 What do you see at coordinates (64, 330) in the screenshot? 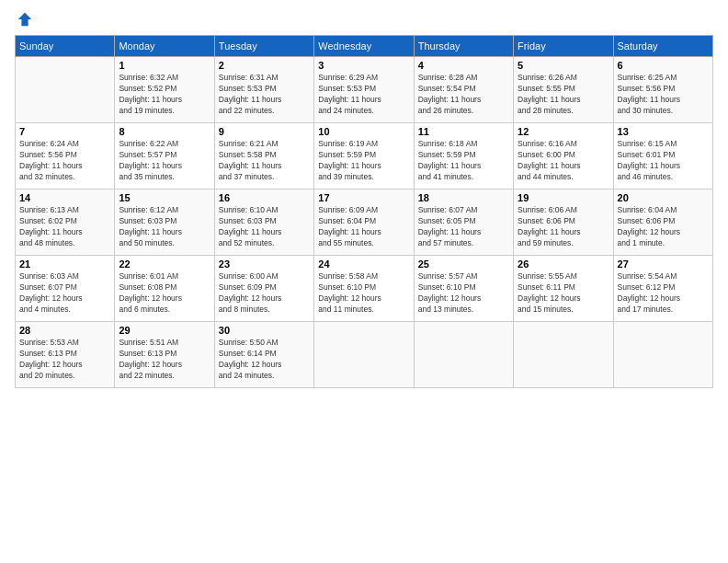
I see `day-number: 28` at bounding box center [64, 330].